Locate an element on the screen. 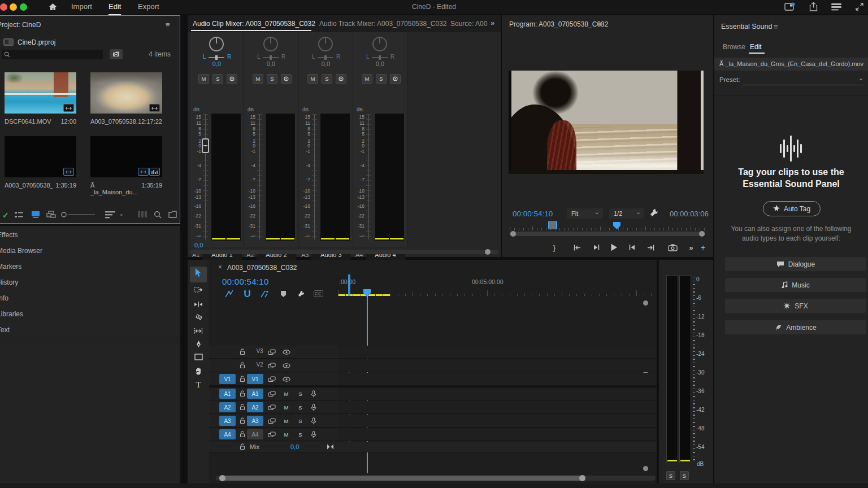 The width and height of the screenshot is (868, 488). tab-overflow-icon: » is located at coordinates (493, 23).